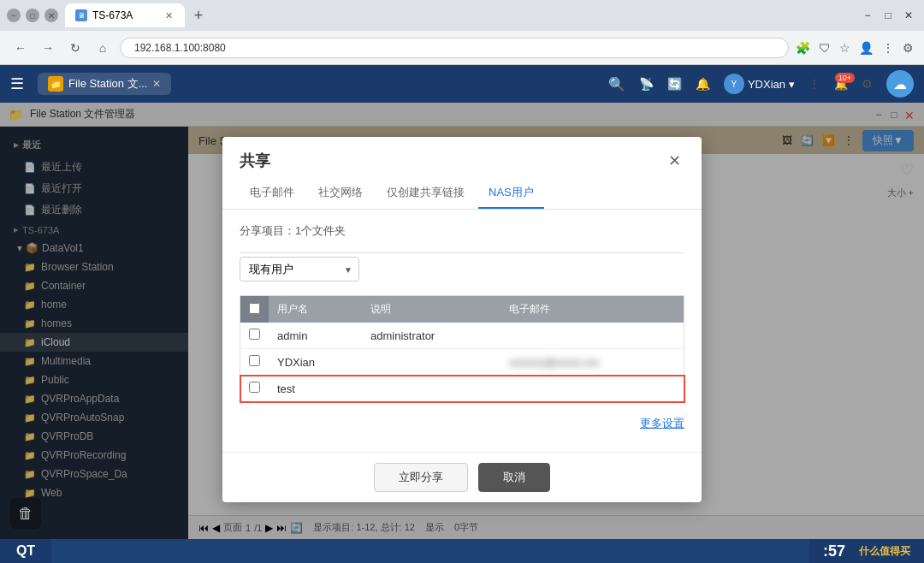 The height and width of the screenshot is (563, 924). What do you see at coordinates (462, 253) in the screenshot?
I see `separator` at bounding box center [462, 253].